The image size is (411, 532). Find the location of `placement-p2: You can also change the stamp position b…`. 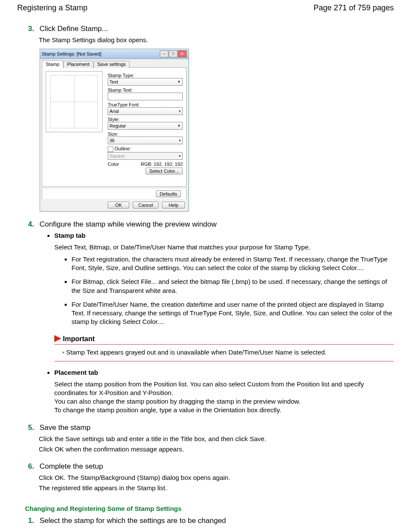

placement-p2: You can also change the stamp position b… is located at coordinates (224, 401).